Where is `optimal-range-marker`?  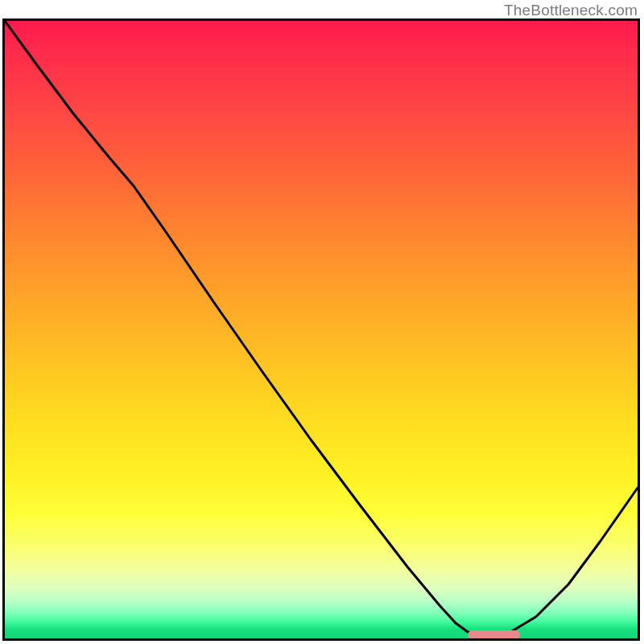
optimal-range-marker is located at coordinates (494, 635).